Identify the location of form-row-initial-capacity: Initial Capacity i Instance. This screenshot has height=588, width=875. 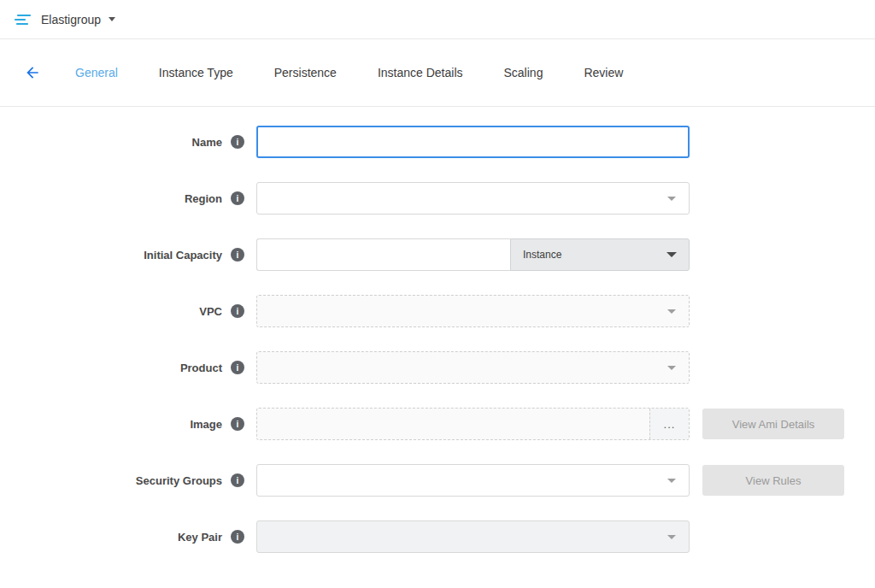
(438, 255).